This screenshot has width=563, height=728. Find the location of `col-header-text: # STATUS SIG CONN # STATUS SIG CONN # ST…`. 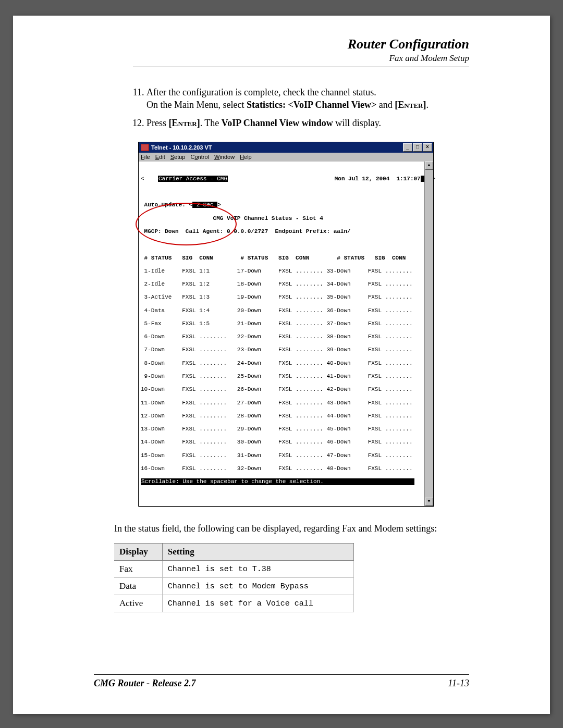

col-header-text: # STATUS SIG CONN # STATUS SIG CONN # ST… is located at coordinates (273, 258).